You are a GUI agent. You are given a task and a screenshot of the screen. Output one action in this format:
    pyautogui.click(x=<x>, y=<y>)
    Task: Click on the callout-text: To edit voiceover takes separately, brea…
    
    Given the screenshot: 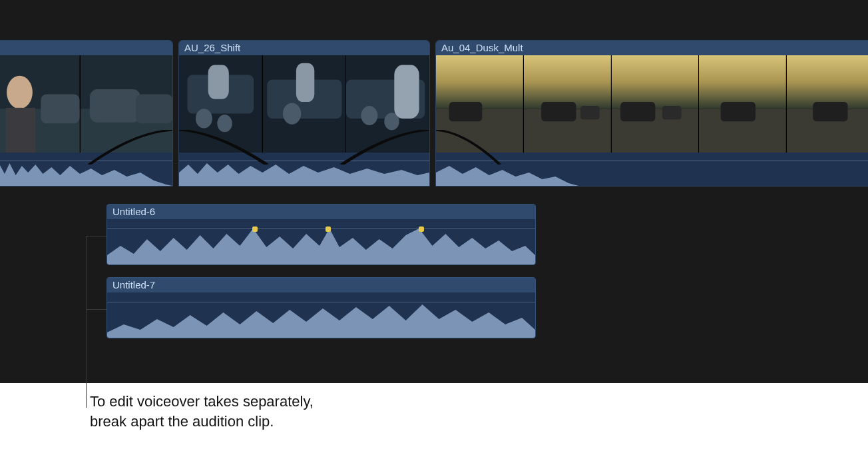 What is the action you would take?
    pyautogui.click(x=202, y=412)
    